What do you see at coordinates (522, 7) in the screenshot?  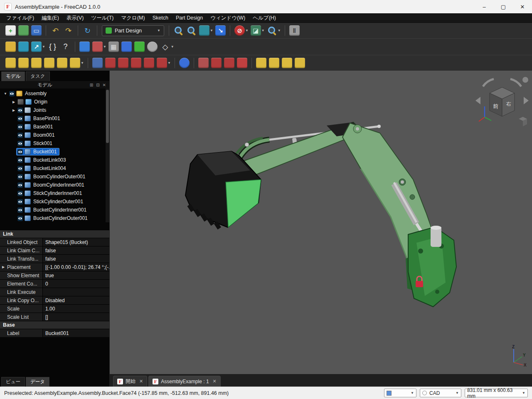 I see `close-button: ✕` at bounding box center [522, 7].